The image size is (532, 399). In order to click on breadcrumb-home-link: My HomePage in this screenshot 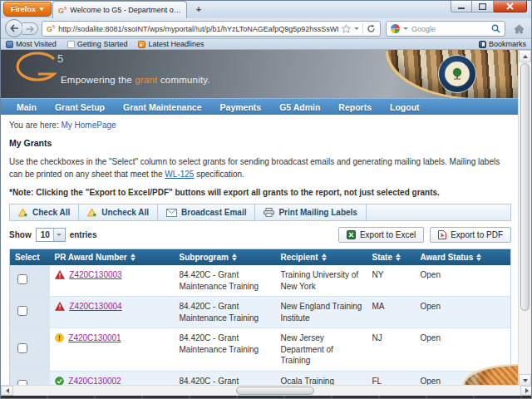, I will do `click(88, 125)`.